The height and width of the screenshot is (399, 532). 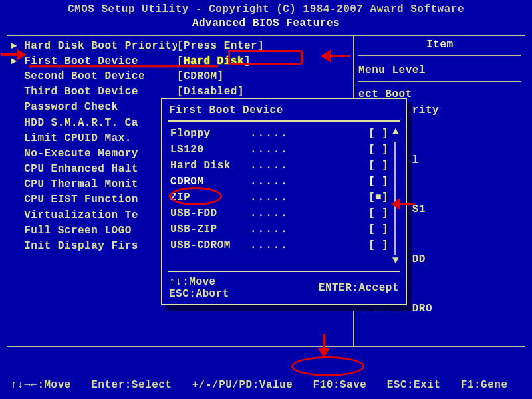 I want to click on menu-label: Full Screen LOGO, so click(x=94, y=231).